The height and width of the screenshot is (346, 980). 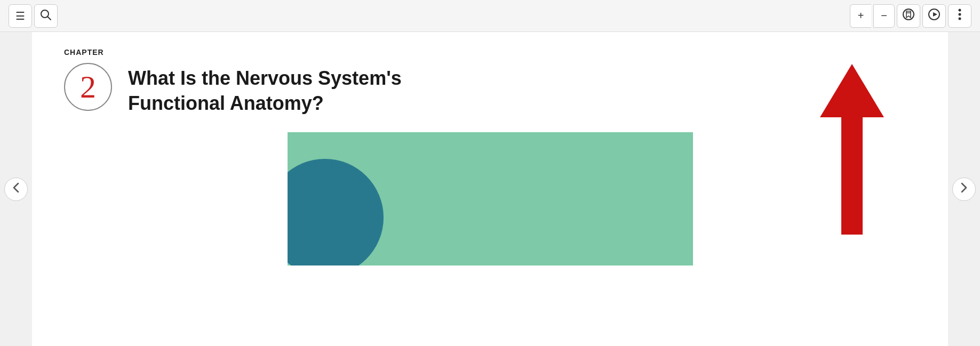 What do you see at coordinates (934, 16) in the screenshot?
I see `play-button` at bounding box center [934, 16].